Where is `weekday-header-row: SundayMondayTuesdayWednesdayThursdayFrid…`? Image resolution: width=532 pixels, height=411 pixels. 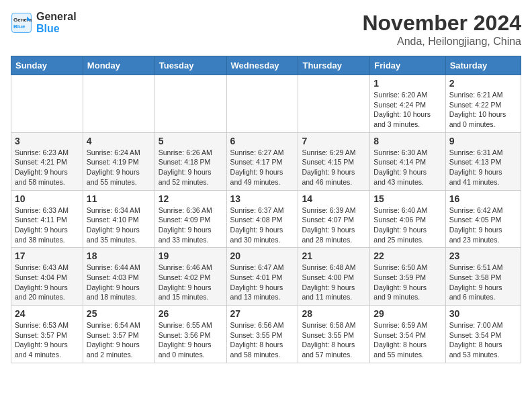
weekday-header-row: SundayMondayTuesdayWednesdayThursdayFrid… is located at coordinates (266, 66).